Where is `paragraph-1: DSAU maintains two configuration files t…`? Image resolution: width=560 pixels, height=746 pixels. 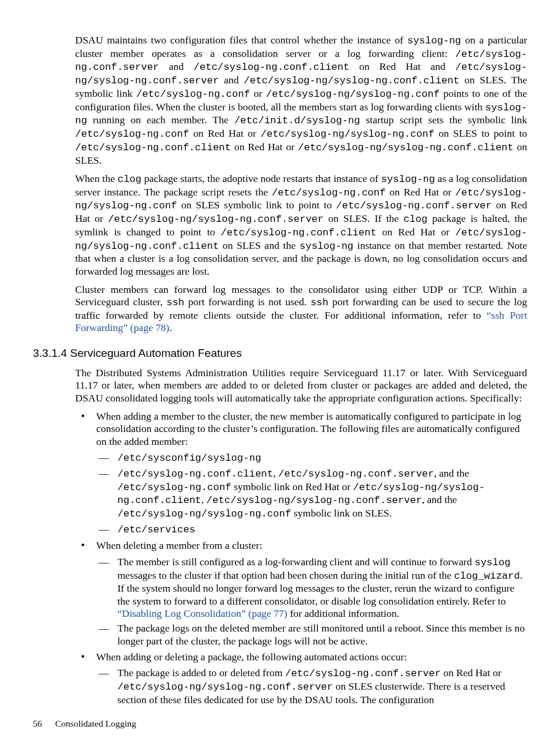
paragraph-1: DSAU maintains two configuration files t… is located at coordinates (301, 100).